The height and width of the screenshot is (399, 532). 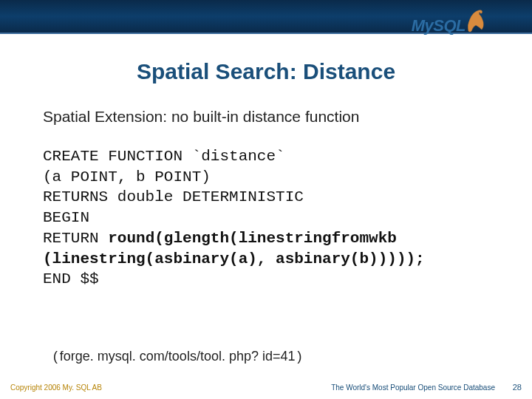 I want to click on reference-url: (forge. mysql. com/tools/tool. php? id=4…, so click(x=177, y=356).